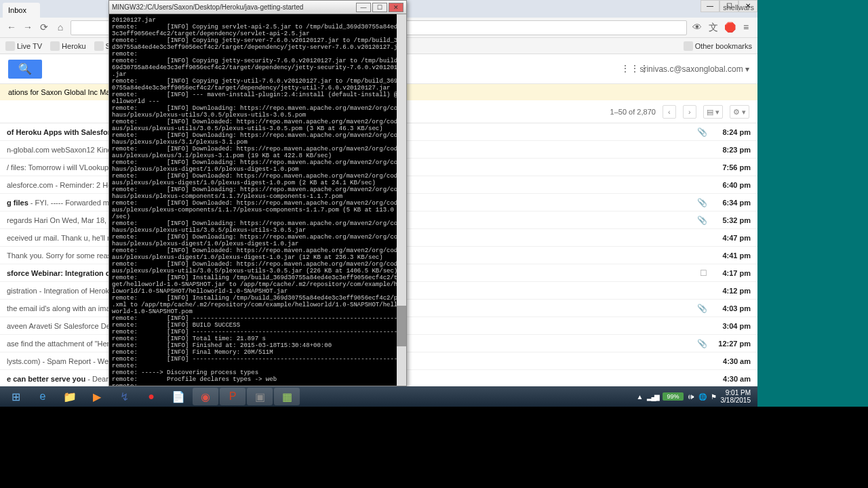 The height and width of the screenshot is (488, 868). Describe the element at coordinates (731, 344) in the screenshot. I see `mail-time: 12:27 pm` at that location.